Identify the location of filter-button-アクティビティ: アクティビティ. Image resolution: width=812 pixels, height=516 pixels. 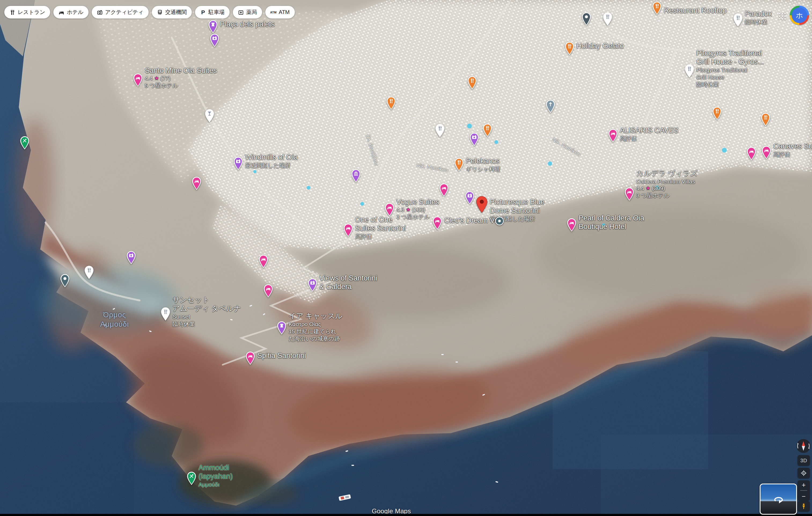
(120, 12).